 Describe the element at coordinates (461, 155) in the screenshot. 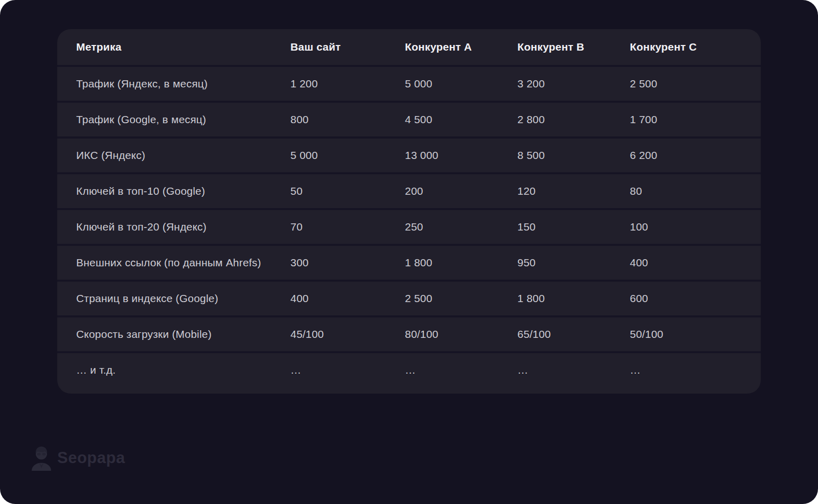

I see `competitor-a-cell: 13 000` at that location.